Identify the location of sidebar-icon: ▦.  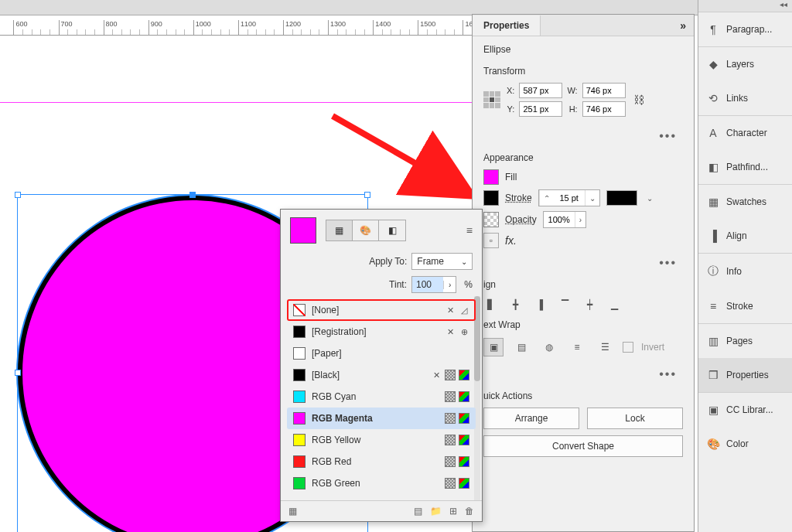
(713, 202).